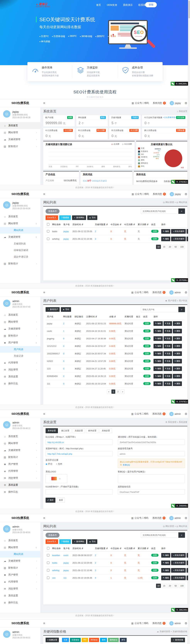 Image resolution: width=190 pixels, height=644 pixels. What do you see at coordinates (92, 431) in the screenshot?
I see `settings-tab: 邮件设置` at bounding box center [92, 431].